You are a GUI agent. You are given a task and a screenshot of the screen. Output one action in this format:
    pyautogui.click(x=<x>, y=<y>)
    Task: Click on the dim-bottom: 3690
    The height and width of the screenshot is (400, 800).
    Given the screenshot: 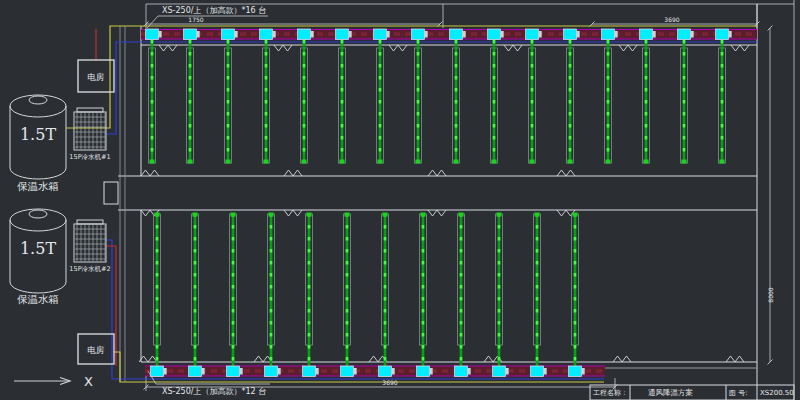 What is the action you would take?
    pyautogui.click(x=390, y=382)
    